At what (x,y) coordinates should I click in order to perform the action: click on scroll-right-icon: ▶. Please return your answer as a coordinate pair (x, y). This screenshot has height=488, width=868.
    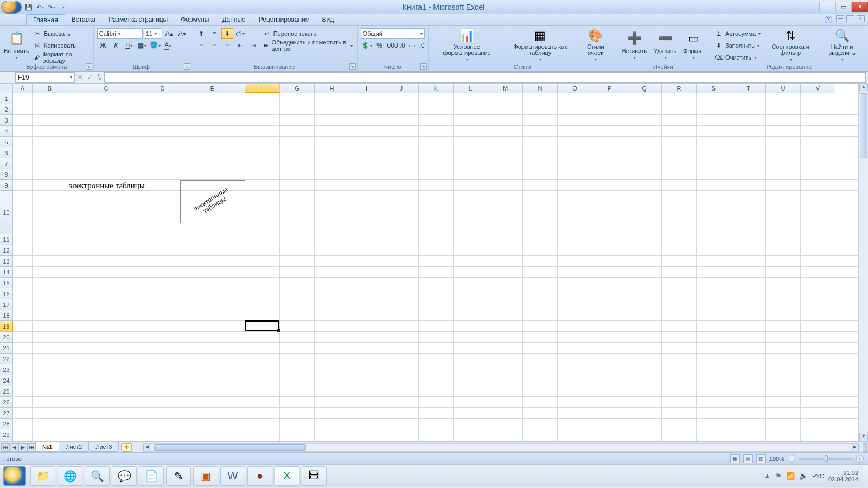
    Looking at the image, I should click on (855, 447).